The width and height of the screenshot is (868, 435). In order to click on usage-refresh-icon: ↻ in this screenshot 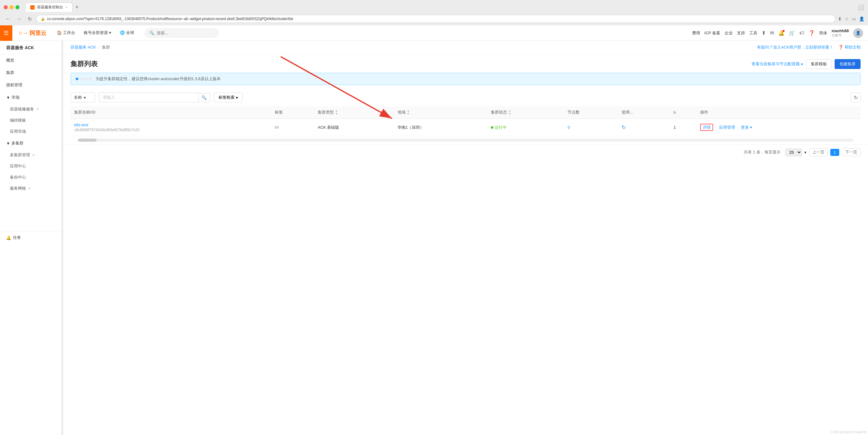, I will do `click(624, 127)`.